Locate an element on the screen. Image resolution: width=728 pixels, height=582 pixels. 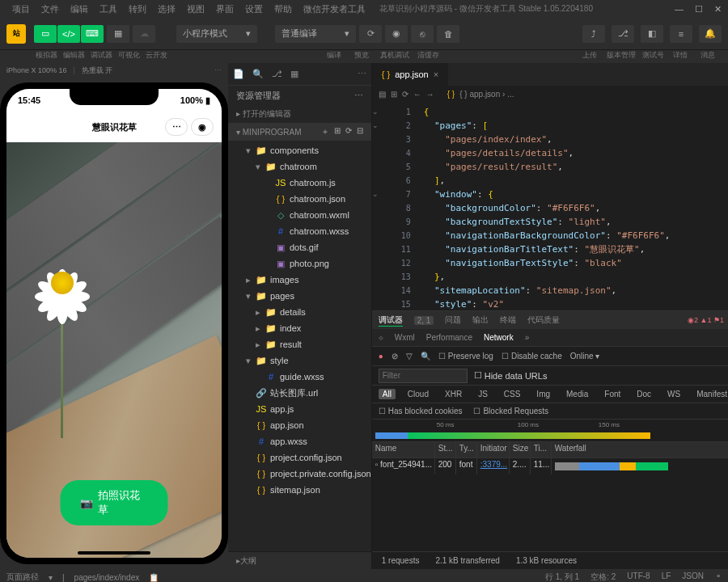
tree-item: #guide.wxss is located at coordinates (299, 377).